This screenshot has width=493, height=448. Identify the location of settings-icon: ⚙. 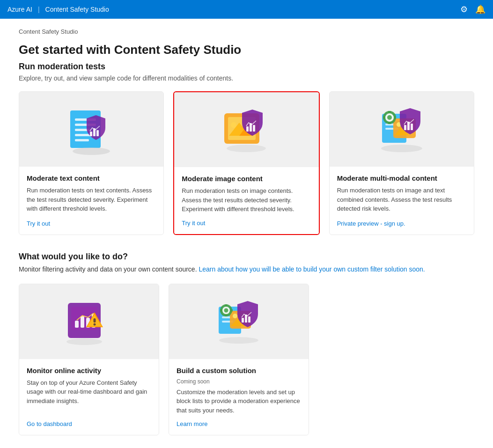
(464, 9).